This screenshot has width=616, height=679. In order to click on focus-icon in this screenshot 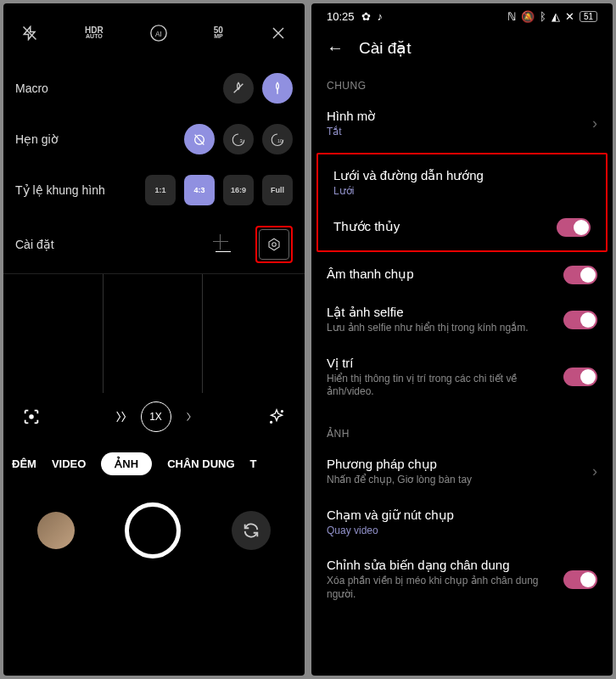, I will do `click(31, 417)`.